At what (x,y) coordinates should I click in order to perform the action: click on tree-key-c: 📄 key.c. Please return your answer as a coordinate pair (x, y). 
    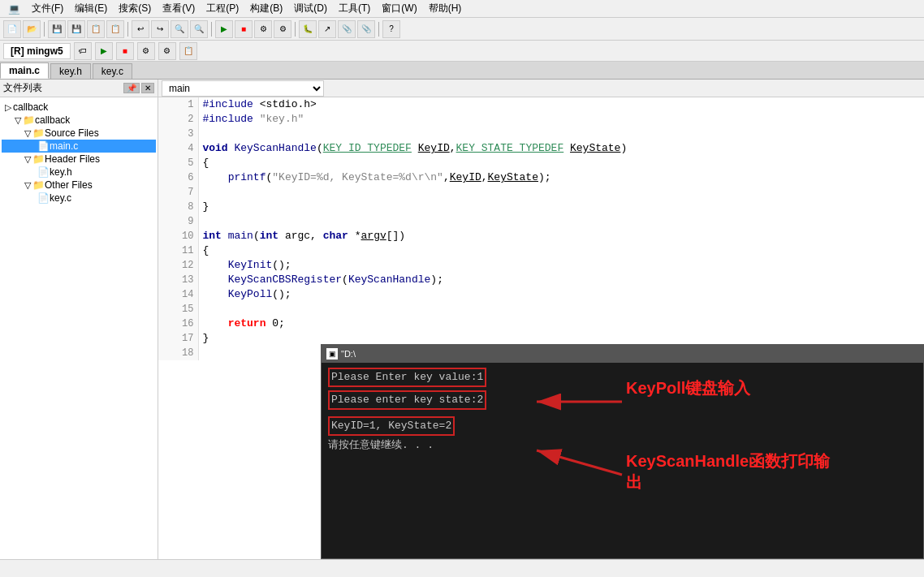
    Looking at the image, I should click on (79, 198).